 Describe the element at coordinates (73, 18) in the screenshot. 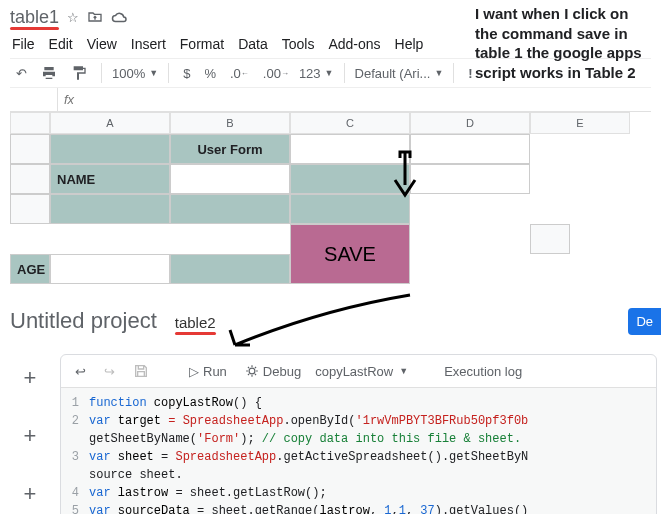

I see `star-icon: ☆` at that location.